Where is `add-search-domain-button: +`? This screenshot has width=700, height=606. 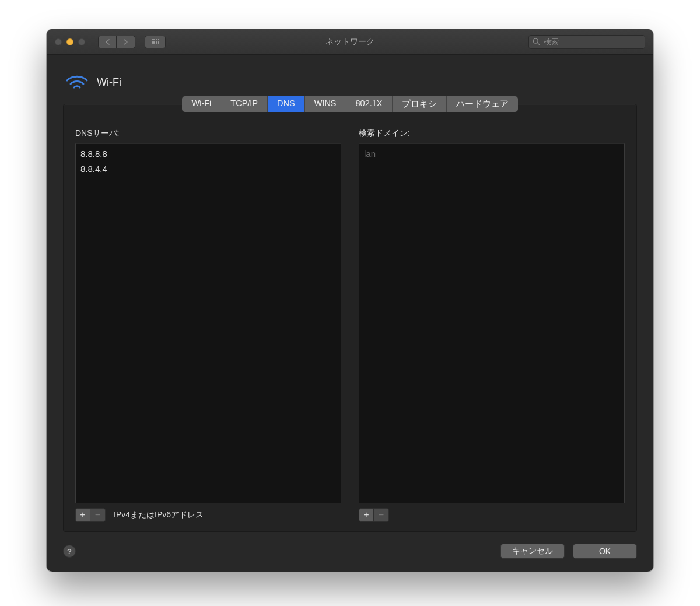
add-search-domain-button: + is located at coordinates (366, 515).